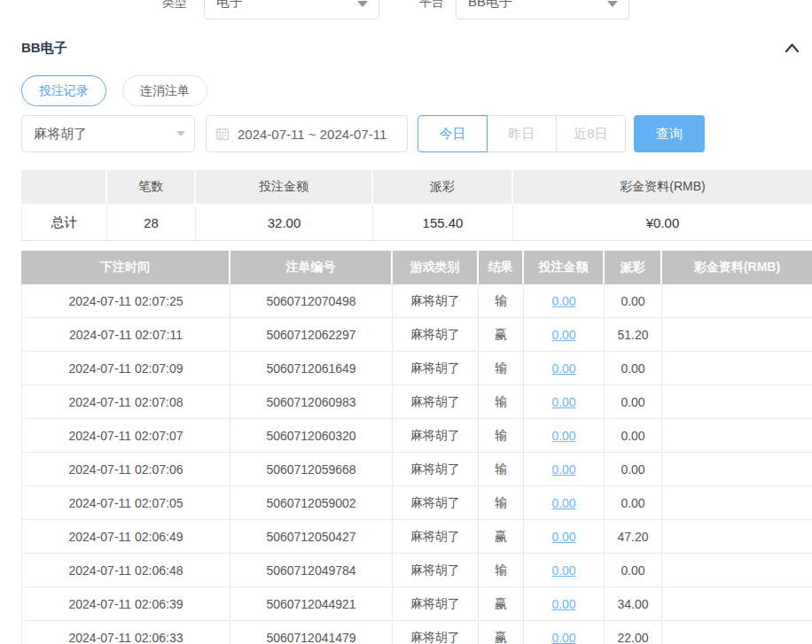 This screenshot has height=644, width=812. I want to click on table-row: 2024-07-11 02:07:06 5060712059668 麻将胡了 输…, so click(417, 469).